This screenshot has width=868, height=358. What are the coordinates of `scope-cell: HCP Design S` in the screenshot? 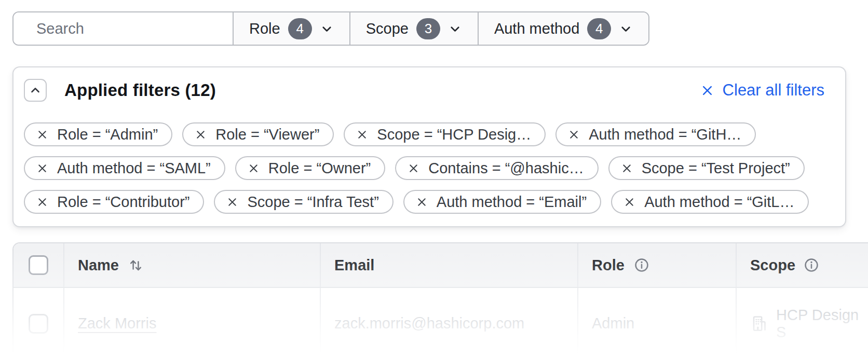 It's located at (802, 323).